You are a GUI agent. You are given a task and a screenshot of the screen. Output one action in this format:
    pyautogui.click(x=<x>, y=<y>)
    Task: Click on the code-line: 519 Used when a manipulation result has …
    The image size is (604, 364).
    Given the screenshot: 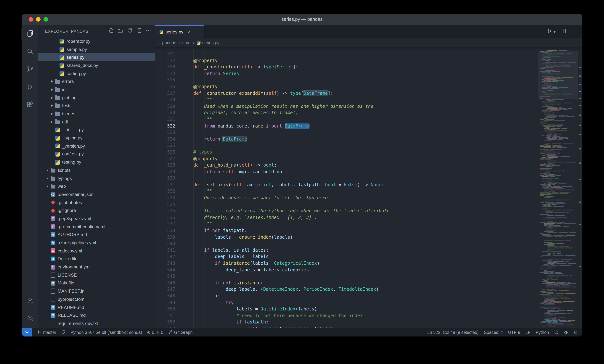 What is the action you would take?
    pyautogui.click(x=347, y=107)
    